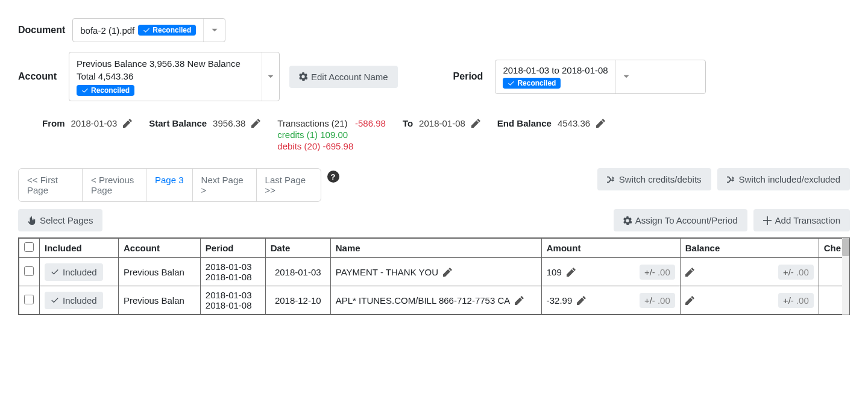 This screenshot has width=868, height=405. What do you see at coordinates (370, 123) in the screenshot?
I see `transactions-net: -586.98` at bounding box center [370, 123].